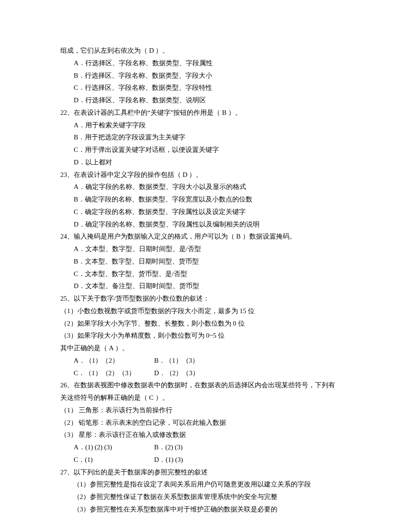  What do you see at coordinates (169, 460) in the screenshot?
I see `q26-option-d: D．(1) (3)` at bounding box center [169, 460].